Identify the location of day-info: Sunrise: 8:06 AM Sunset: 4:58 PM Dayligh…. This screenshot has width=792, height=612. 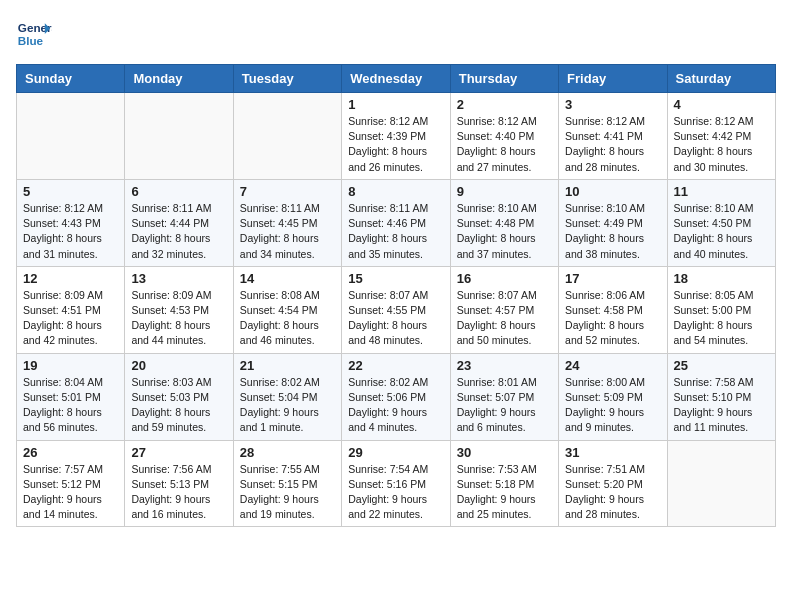
(612, 318).